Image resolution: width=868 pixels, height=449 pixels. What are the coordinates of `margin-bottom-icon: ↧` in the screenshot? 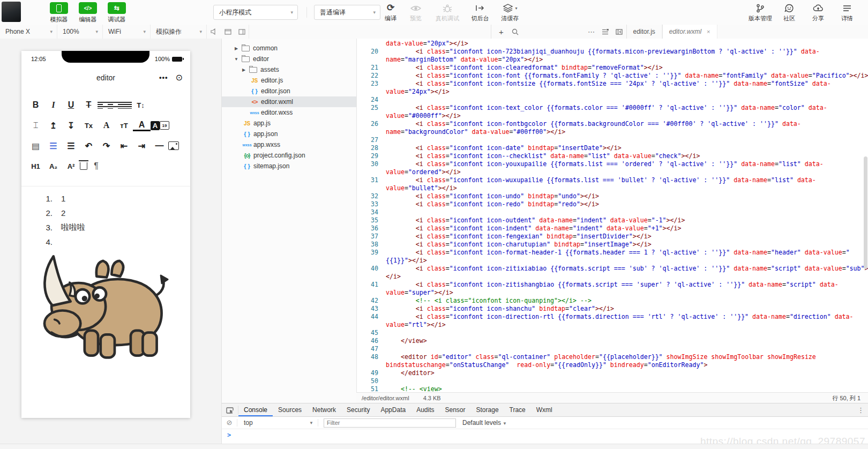 It's located at (71, 125).